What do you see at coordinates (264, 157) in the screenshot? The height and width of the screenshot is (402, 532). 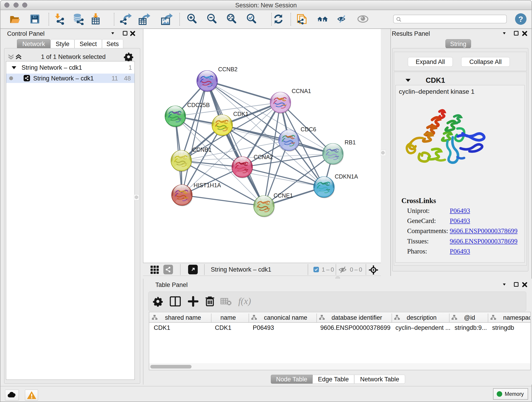 I see `svg-text: CCNA2` at bounding box center [264, 157].